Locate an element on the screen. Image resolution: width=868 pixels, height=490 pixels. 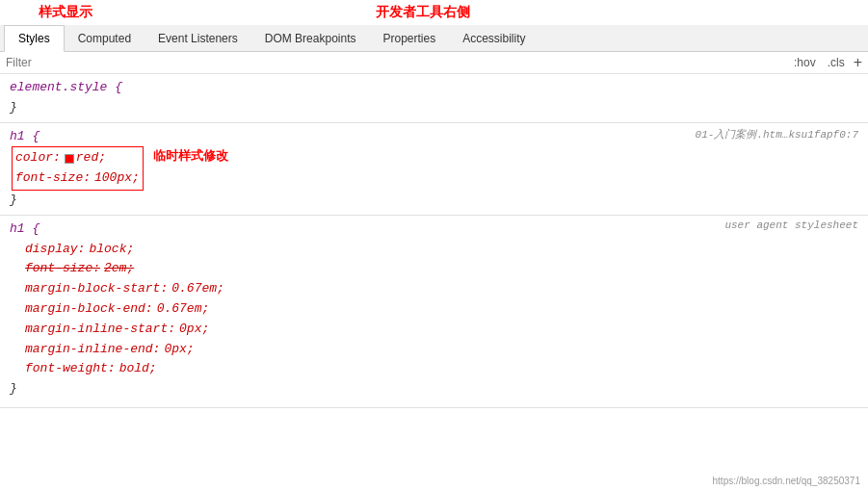
add-style-button: + is located at coordinates (857, 63).